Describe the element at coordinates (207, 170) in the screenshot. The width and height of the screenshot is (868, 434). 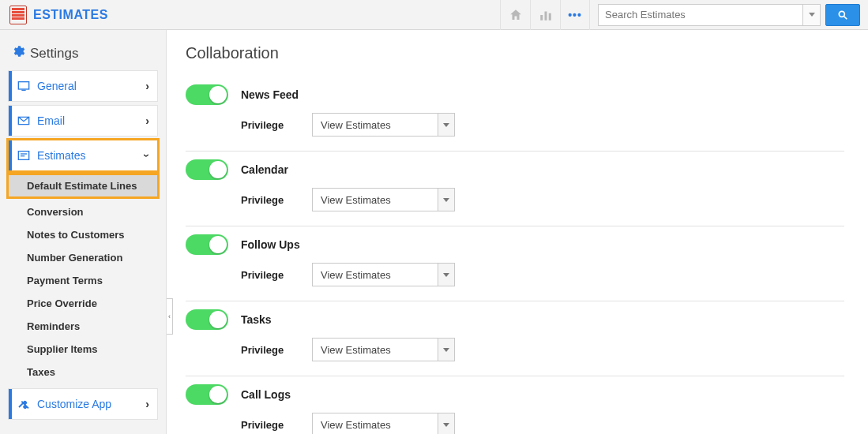
I see `toggle-calendar` at that location.